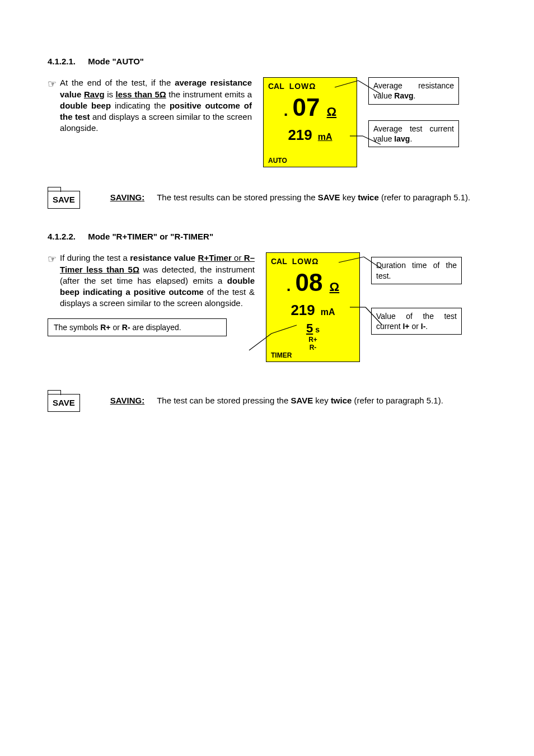 Image resolution: width=534 pixels, height=756 pixels. What do you see at coordinates (310, 107) in the screenshot?
I see `lcd-resistance-row: .07 Ω` at bounding box center [310, 107].